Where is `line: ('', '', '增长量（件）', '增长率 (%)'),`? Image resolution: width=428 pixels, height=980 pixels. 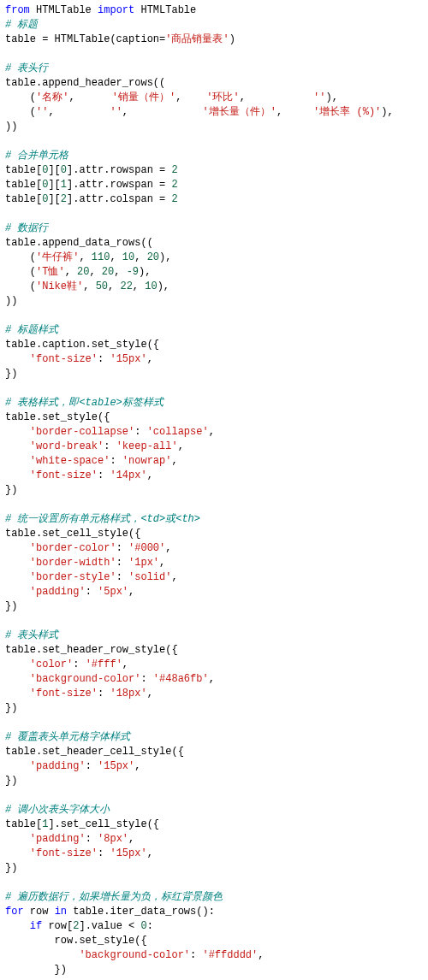
line: ('', '', '增长量（件）', '增长率 (%)'), is located at coordinates (199, 112).